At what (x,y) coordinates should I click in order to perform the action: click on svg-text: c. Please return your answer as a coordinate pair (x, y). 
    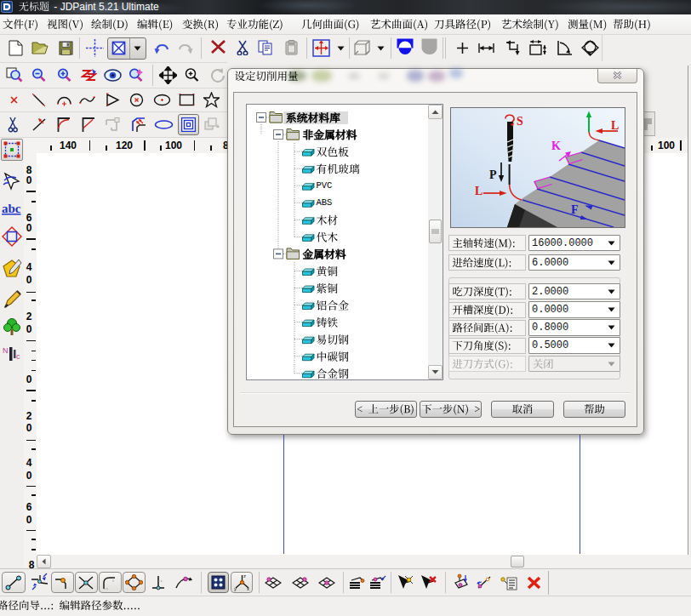
    Looking at the image, I should click on (19, 356).